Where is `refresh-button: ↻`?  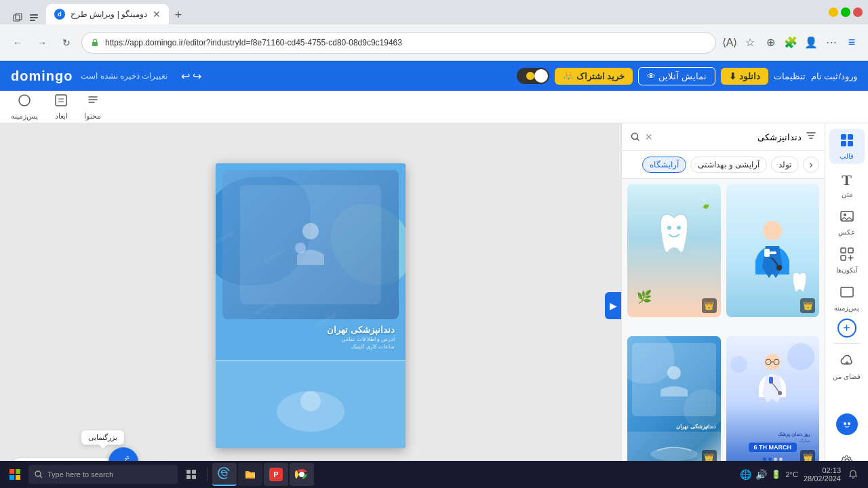 refresh-button: ↻ is located at coordinates (66, 43).